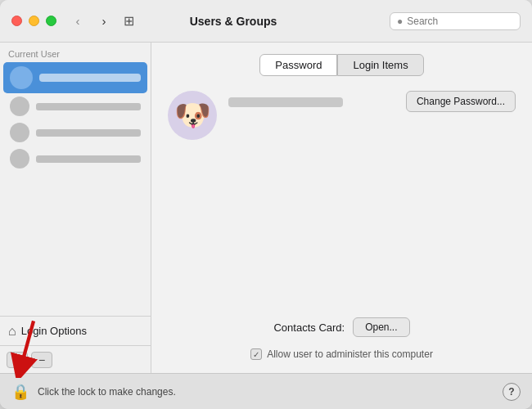  I want to click on user-details, so click(311, 101).